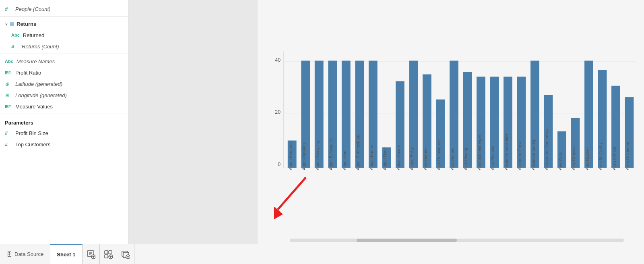 Image resolution: width=644 pixels, height=264 pixels. I want to click on x-label: Alejandro Savely, so click(534, 154).